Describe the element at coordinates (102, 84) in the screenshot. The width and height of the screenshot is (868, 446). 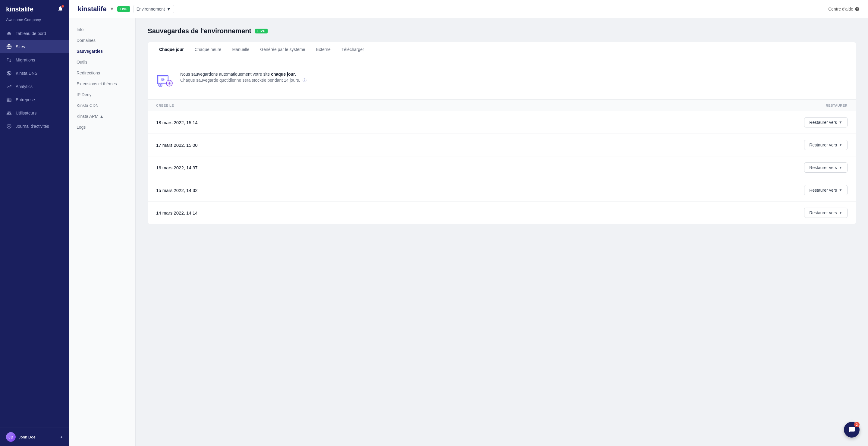
I see `sub-nav-item-extensions: Extensions et thèmes` at that location.